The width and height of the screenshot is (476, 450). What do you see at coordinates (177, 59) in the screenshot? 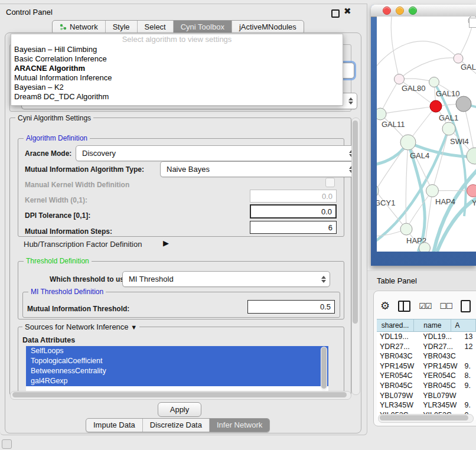
I see `menu-item-basic-correlation: Basic Correlation Inference` at bounding box center [177, 59].